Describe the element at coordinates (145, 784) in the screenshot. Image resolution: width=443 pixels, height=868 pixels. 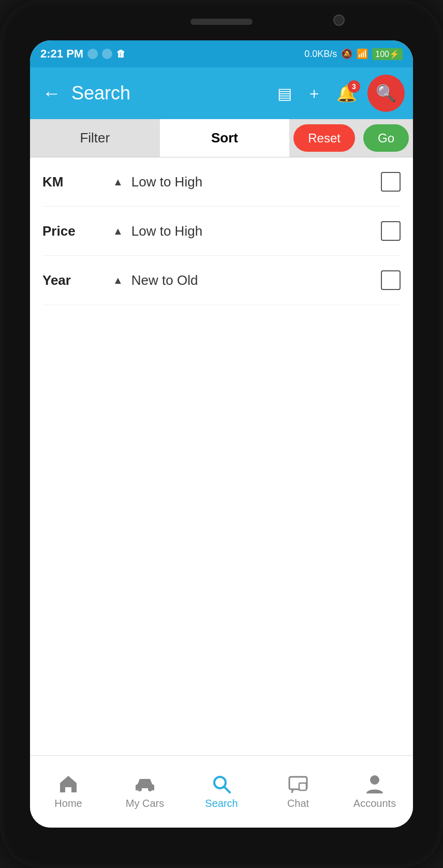
I see `my-cars-icon` at that location.